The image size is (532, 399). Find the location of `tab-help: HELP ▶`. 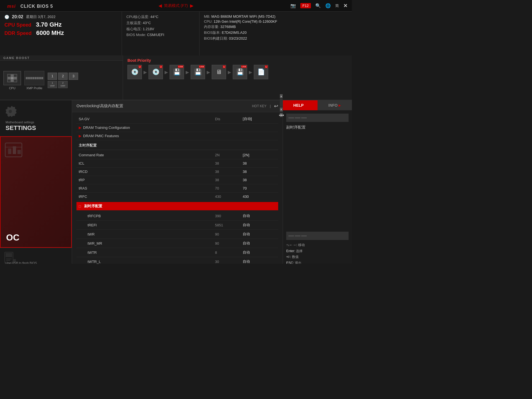

tab-help: HELP ▶ is located at coordinates (300, 105).